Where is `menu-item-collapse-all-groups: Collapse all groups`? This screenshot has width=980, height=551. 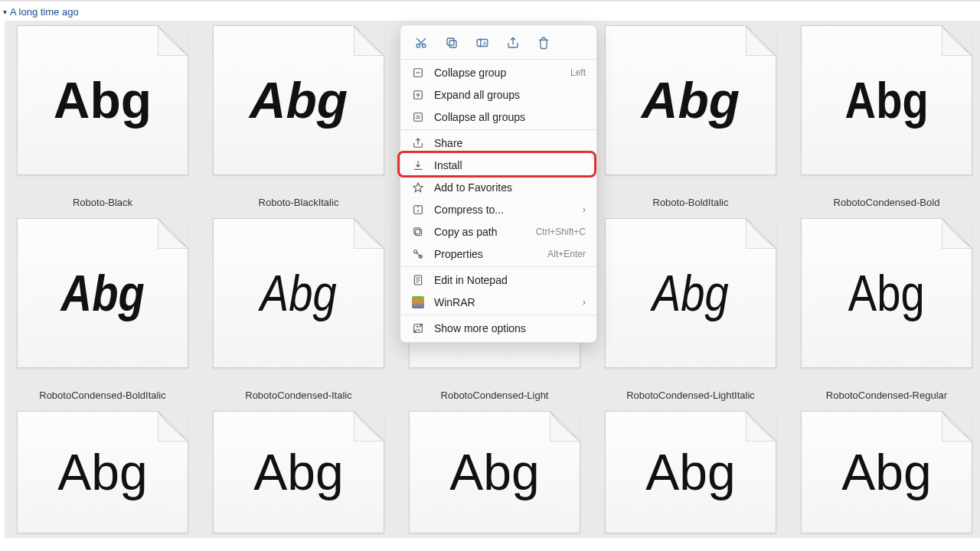 menu-item-collapse-all-groups: Collapse all groups is located at coordinates (498, 116).